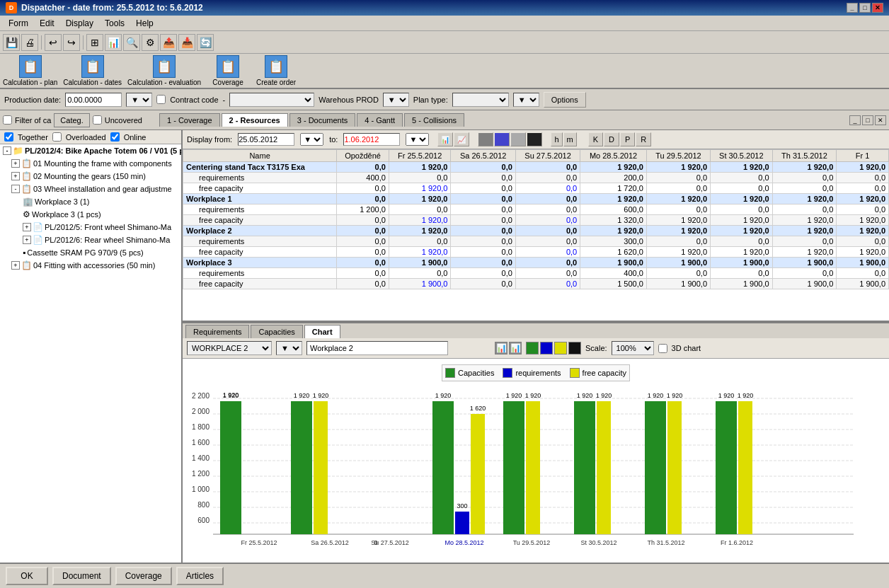 The width and height of the screenshot is (889, 588). Describe the element at coordinates (91, 202) in the screenshot. I see `tree-item-4: 🏢 Workplace 3 (1)` at that location.